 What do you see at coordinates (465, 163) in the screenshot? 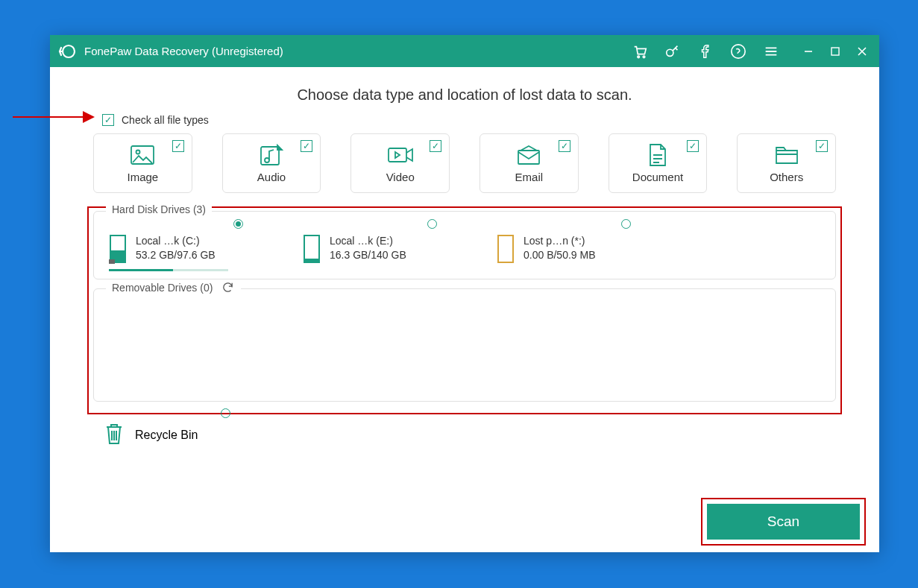
I see `type-grid: ✓ Image ✓ Audio ✓ Video ✓ Email ✓` at bounding box center [465, 163].